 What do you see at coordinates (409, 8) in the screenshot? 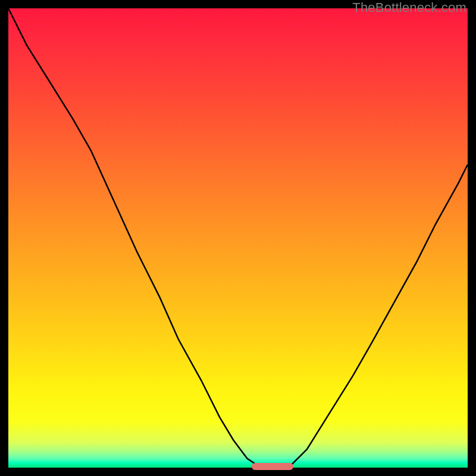
I see `attribution-text: TheBottleneck.com` at bounding box center [409, 8].